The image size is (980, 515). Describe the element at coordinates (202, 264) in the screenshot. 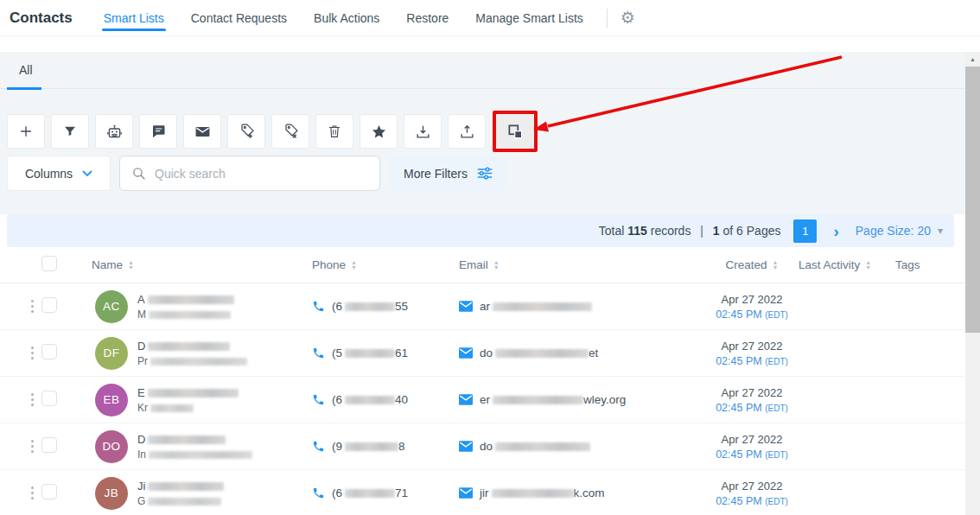

I see `column-header-name: Name▲▼` at that location.